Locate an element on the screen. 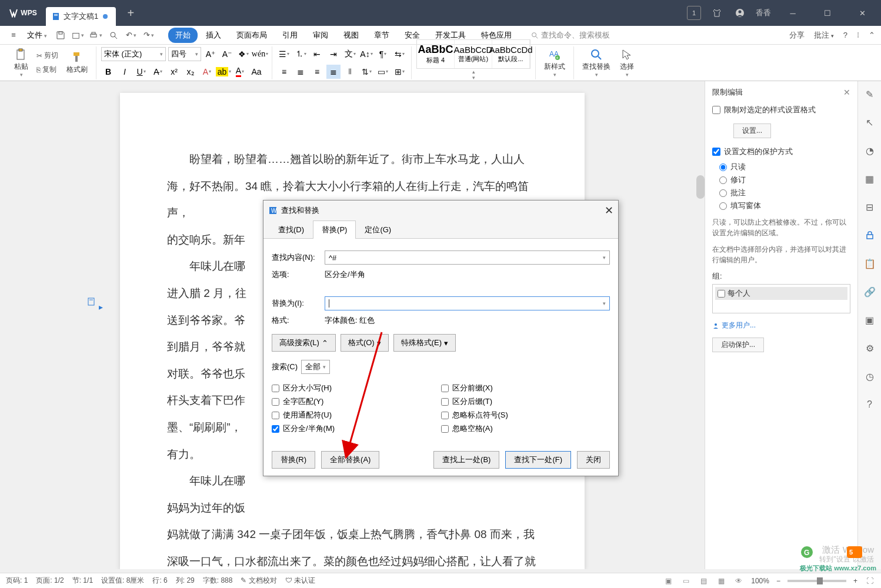 This screenshot has width=881, height=588. close-window-button: ✕ is located at coordinates (862, 13).